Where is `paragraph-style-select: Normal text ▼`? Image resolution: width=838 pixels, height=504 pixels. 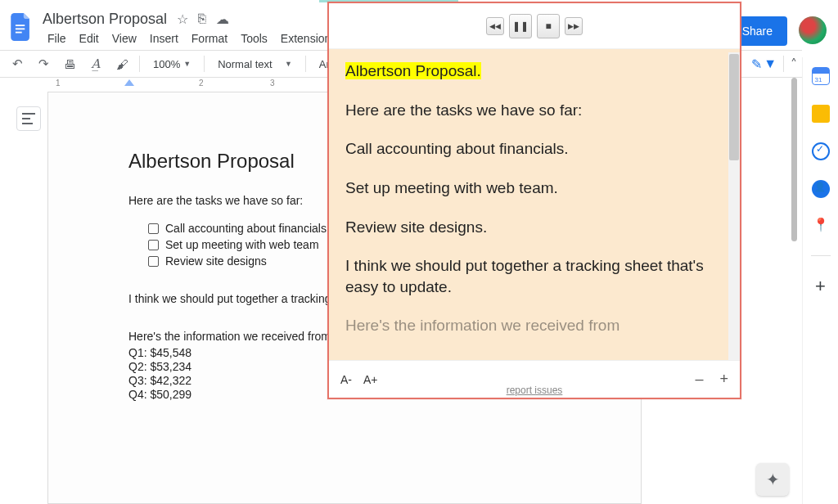 paragraph-style-select: Normal text ▼ is located at coordinates (255, 64).